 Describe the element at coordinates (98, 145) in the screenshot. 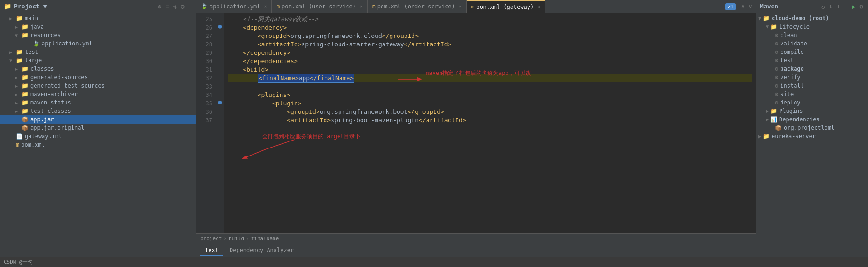

I see `tree-item-pom-xml: m pom.xml` at that location.